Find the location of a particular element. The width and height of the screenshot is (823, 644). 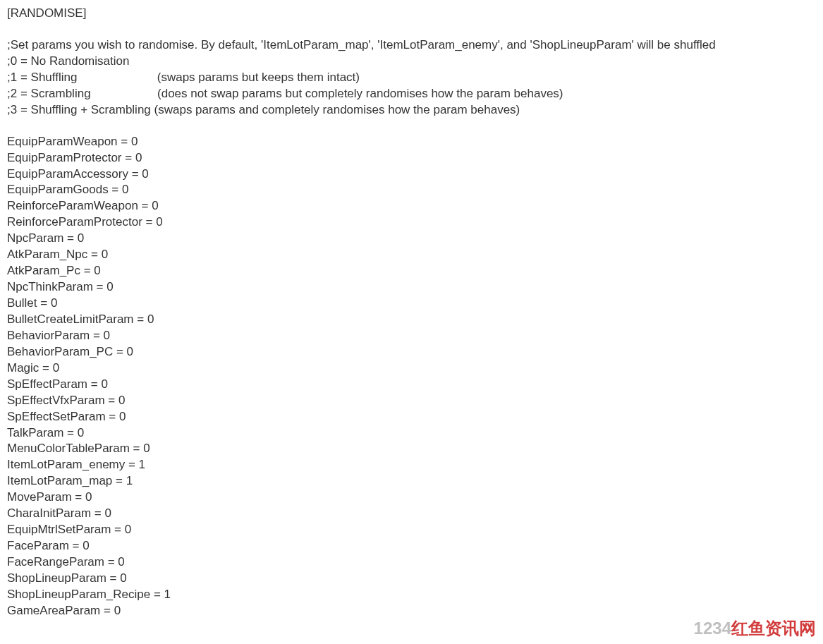

param-line: AtkParam_Pc = 0 is located at coordinates (412, 271).